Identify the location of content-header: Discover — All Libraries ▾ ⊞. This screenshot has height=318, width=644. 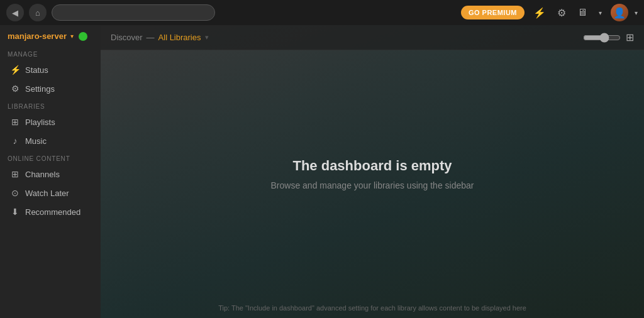
(372, 38).